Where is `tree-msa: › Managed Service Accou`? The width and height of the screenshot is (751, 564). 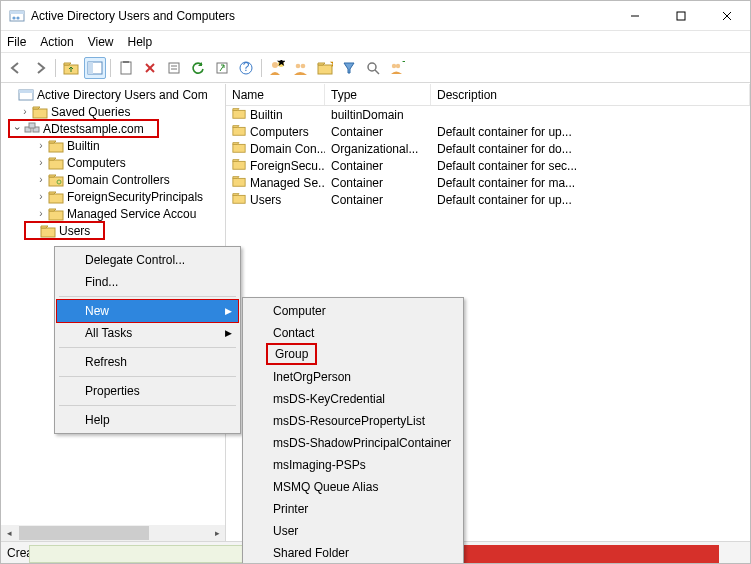
tree-msa: › Managed Service Accou is located at coordinates (113, 214).